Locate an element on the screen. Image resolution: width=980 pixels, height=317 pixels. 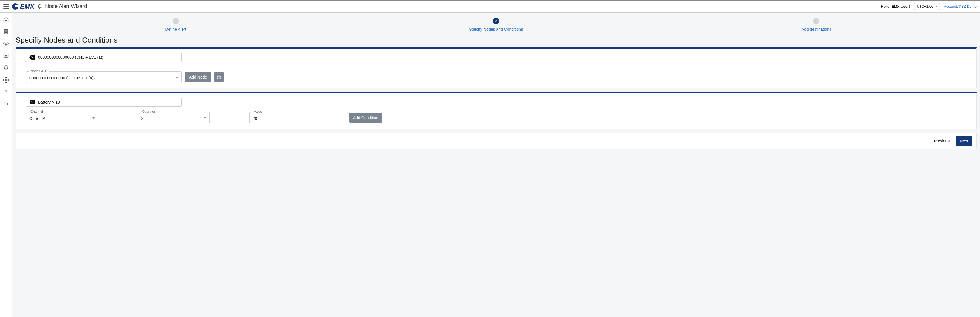
selected-node-chip: ✕ 0000000000000000 (DH1-R1C1 (a)) is located at coordinates (104, 57).